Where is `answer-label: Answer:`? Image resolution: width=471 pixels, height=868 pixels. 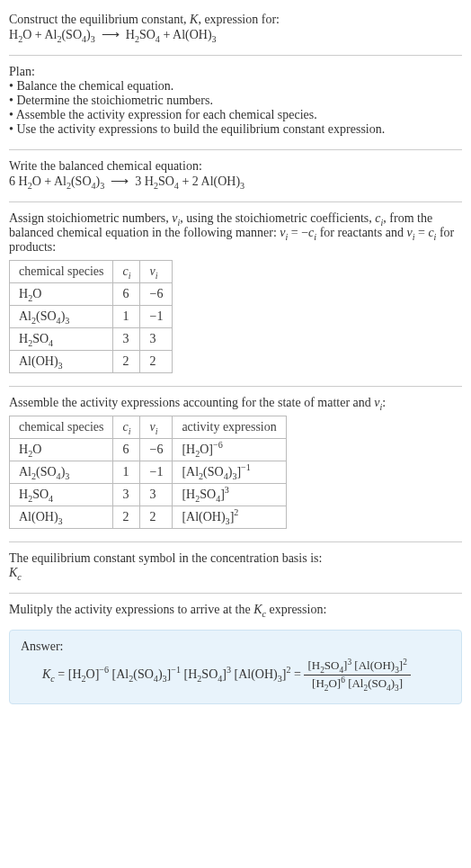
answer-label: Answer: is located at coordinates (236, 647).